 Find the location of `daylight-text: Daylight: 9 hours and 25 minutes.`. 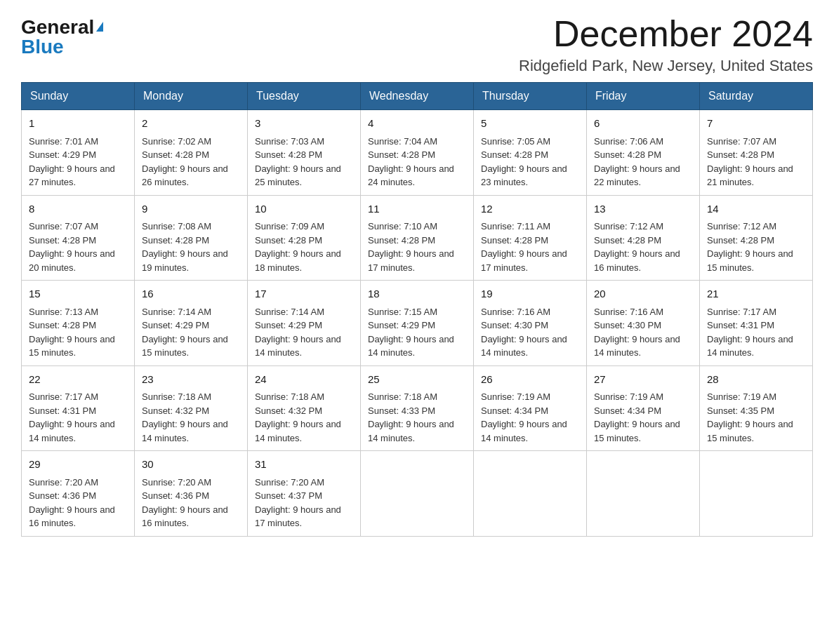

daylight-text: Daylight: 9 hours and 25 minutes. is located at coordinates (298, 175).